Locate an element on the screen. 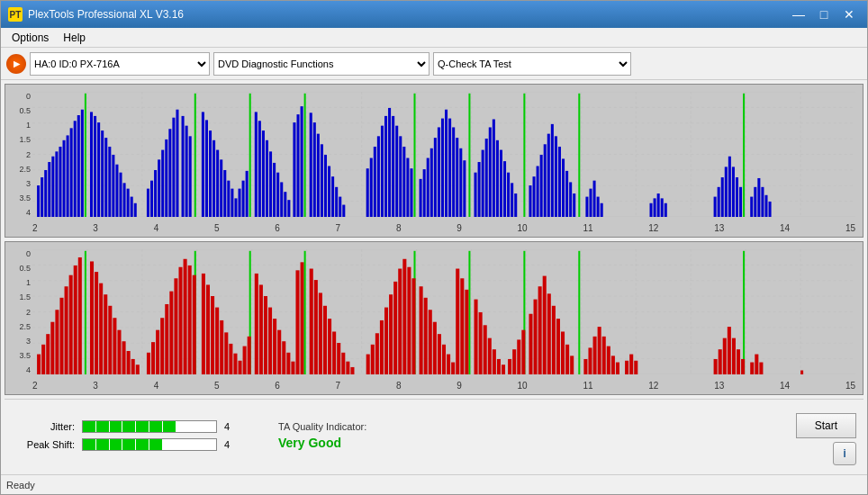 This screenshot has width=868, height=495. title-bar-left: PT PlexTools Professional XL V3.16 is located at coordinates (95, 14).